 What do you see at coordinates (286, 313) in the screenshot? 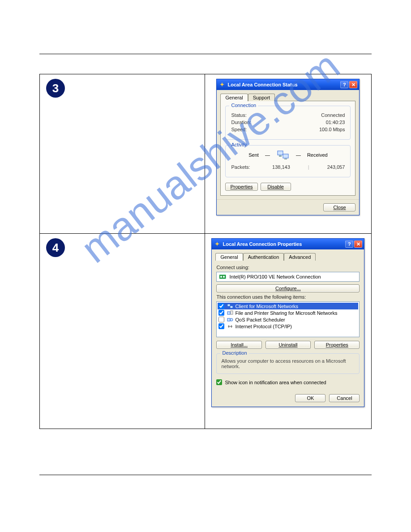
I see `item-label: File and Printer Sharing for Microsoft N…` at bounding box center [286, 313].